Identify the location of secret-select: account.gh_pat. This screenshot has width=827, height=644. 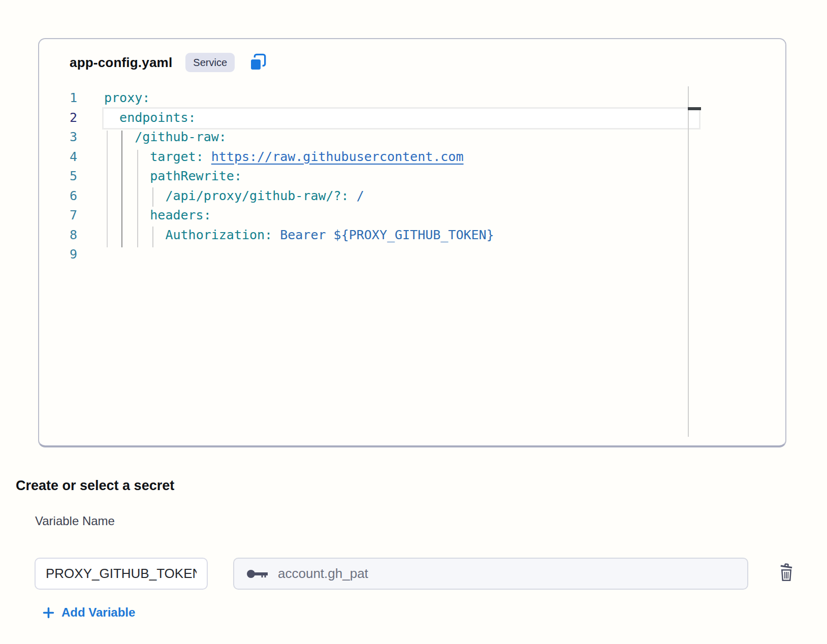
(491, 574).